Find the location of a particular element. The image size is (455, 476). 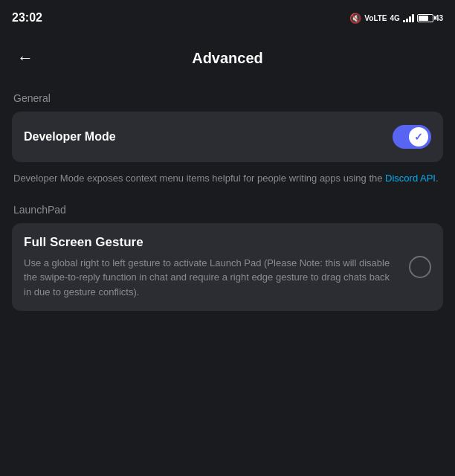

developer-mode-description: Developer Mode exposes context menu item… is located at coordinates (228, 184).